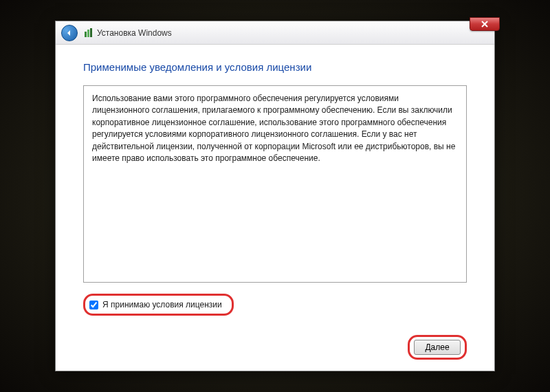 This screenshot has height=392, width=550. Describe the element at coordinates (69, 33) in the screenshot. I see `back-button` at that location.